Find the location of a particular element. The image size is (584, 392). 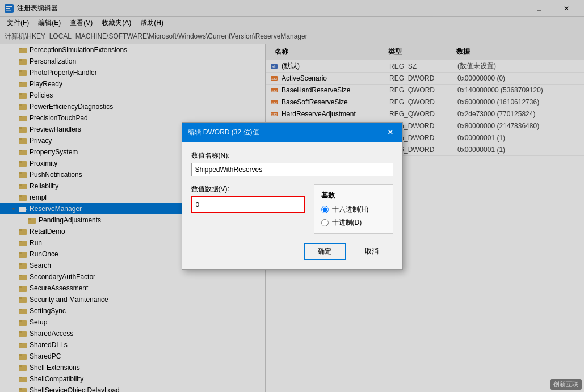

base-section: 基数 十六进制(H) 十进制(D) is located at coordinates (354, 209).